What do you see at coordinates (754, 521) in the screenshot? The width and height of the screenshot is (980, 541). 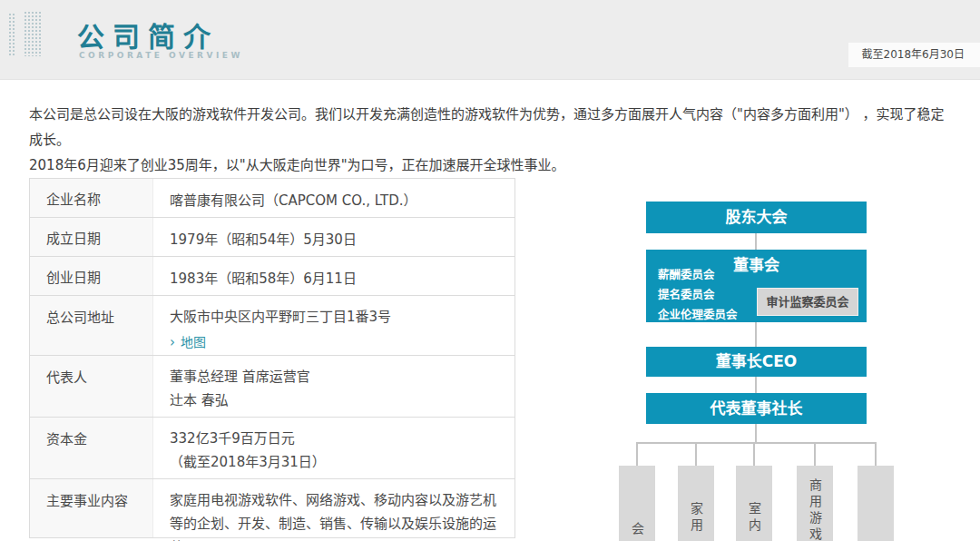 I see `division-label: 室内` at bounding box center [754, 521].